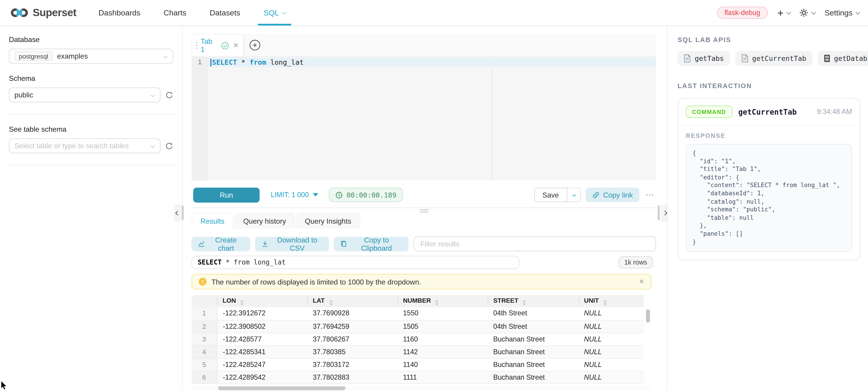  I want to click on add-tab-button: +, so click(255, 45).